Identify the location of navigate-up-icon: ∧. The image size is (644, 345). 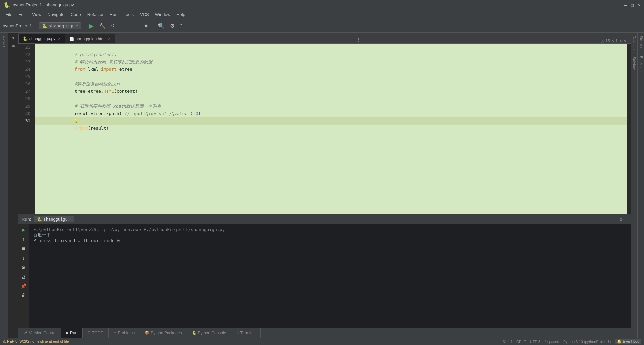
(621, 41).